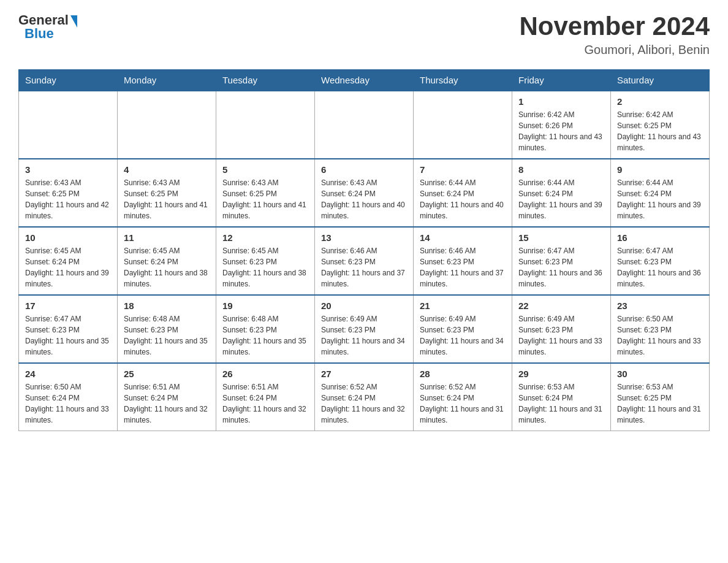  I want to click on day-number: 1, so click(561, 102).